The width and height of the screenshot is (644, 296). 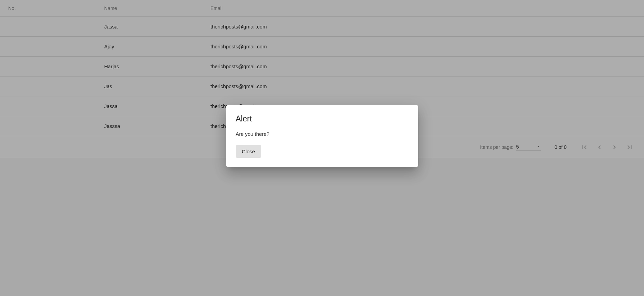 What do you see at coordinates (322, 134) in the screenshot?
I see `dialog-message: Are you there?` at bounding box center [322, 134].